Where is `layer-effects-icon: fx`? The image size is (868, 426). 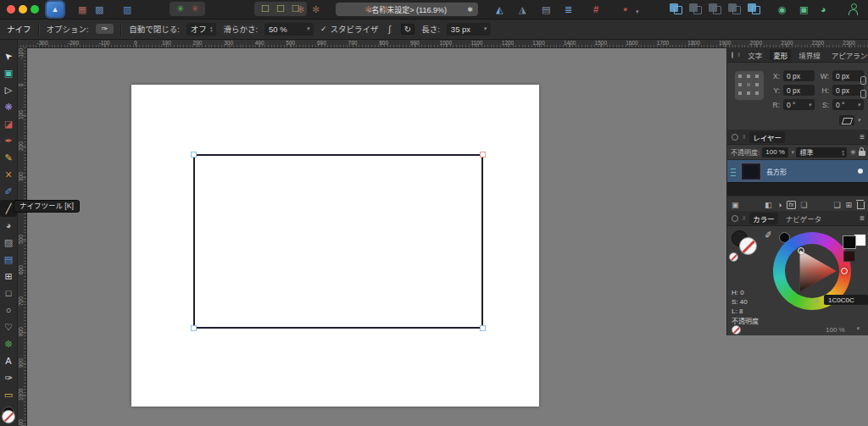 layer-effects-icon: fx is located at coordinates (791, 205).